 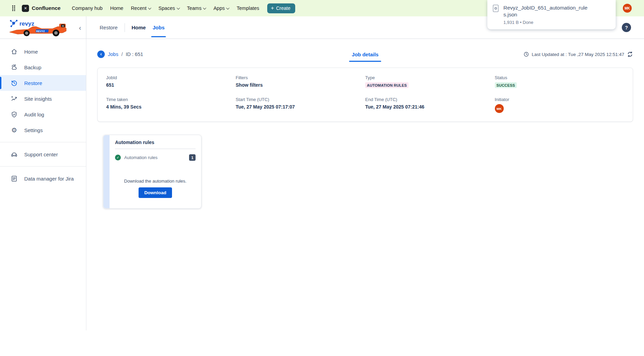 What do you see at coordinates (43, 179) in the screenshot?
I see `sidebar-item-data-manager-jira: Data manager for Jira` at bounding box center [43, 179].